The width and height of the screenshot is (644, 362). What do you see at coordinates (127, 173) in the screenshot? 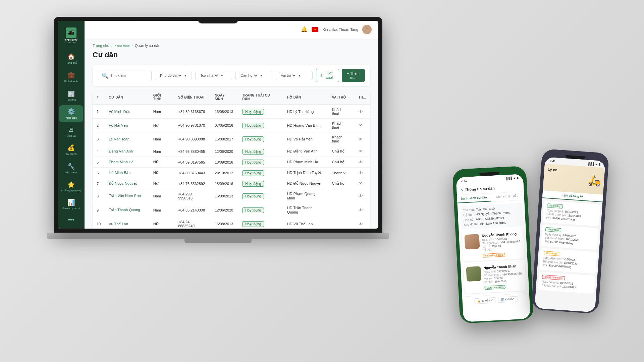
I see `cell-name: Hồ Minh Bắc` at bounding box center [127, 173].